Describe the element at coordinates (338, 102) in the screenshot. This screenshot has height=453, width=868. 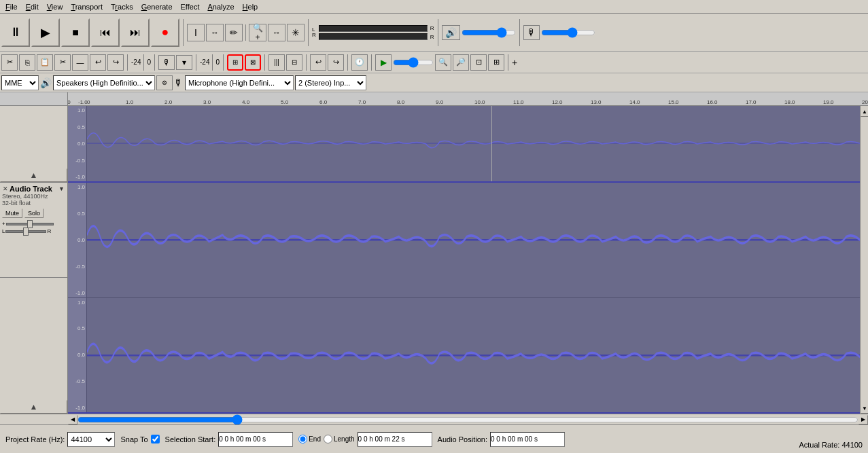
I see `ruler-tick-6: 6.0` at that location.